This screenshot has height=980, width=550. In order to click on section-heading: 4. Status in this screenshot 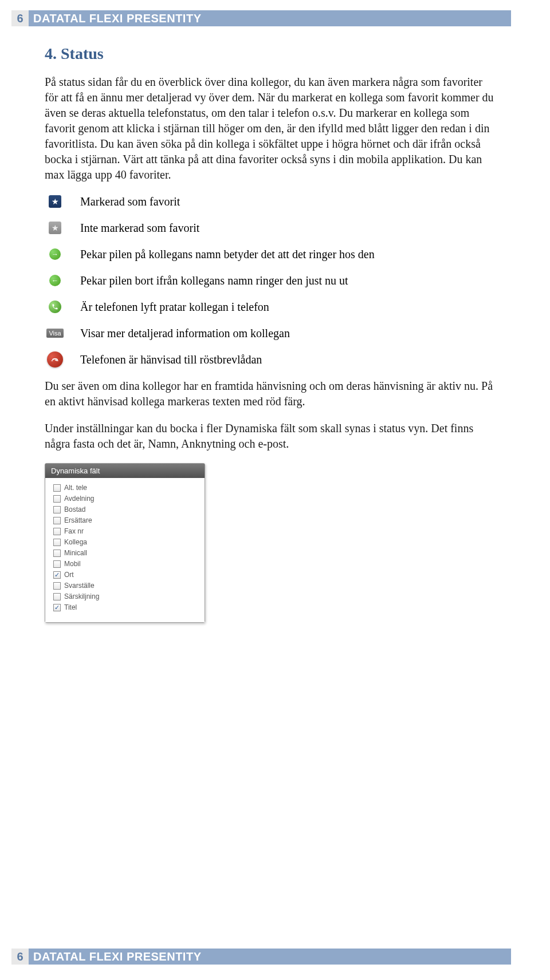, I will do `click(271, 54)`.